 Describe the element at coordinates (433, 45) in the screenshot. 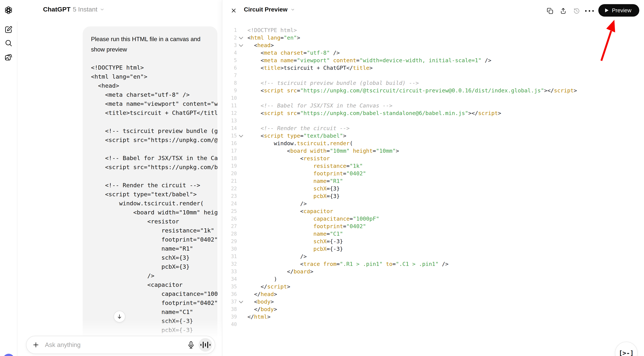

I see `editor-line: 3 <head>` at that location.